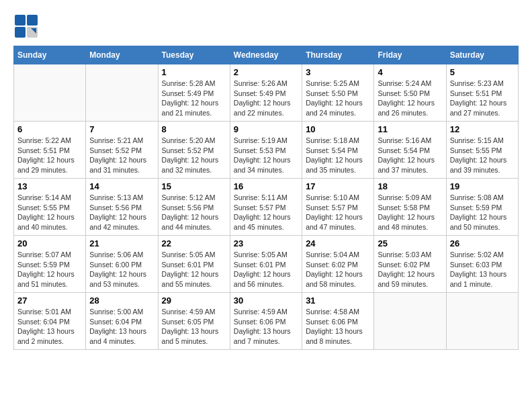 This screenshot has width=532, height=411. Describe the element at coordinates (339, 265) in the screenshot. I see `calendar-cell: 24Sunrise: 5:04 AM Sunset: 6:02 PM Dayli…` at that location.